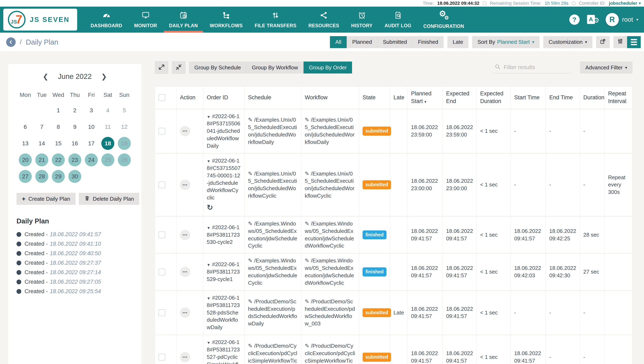  Describe the element at coordinates (25, 127) in the screenshot. I see `calendar-day-6: 6` at that location.